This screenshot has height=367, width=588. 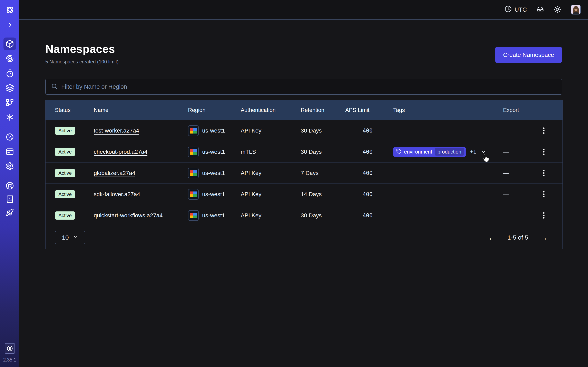 I want to click on col-aps-limit: APS Limit, so click(x=357, y=110).